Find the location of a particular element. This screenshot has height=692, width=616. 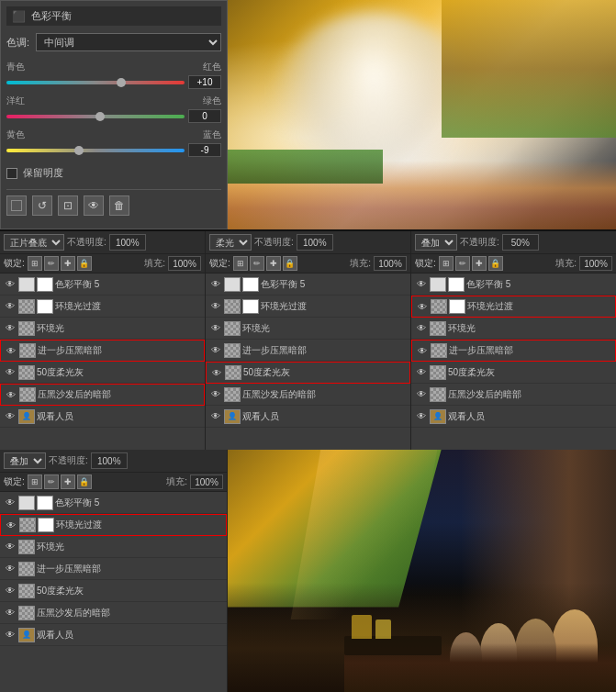

bottom-lock-all: 🔒 is located at coordinates (84, 482).